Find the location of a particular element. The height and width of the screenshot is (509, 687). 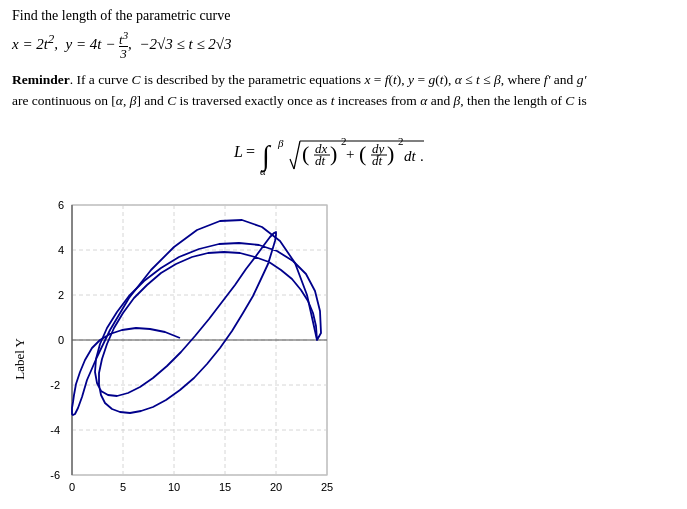

svg-text: 25 is located at coordinates (327, 487).